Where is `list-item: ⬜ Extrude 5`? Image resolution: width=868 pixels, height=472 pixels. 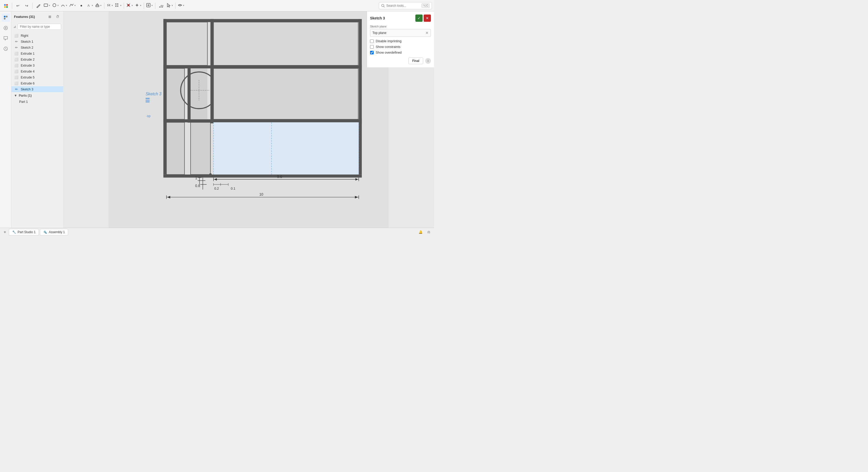
list-item: ⬜ Extrude 5 is located at coordinates (37, 78).